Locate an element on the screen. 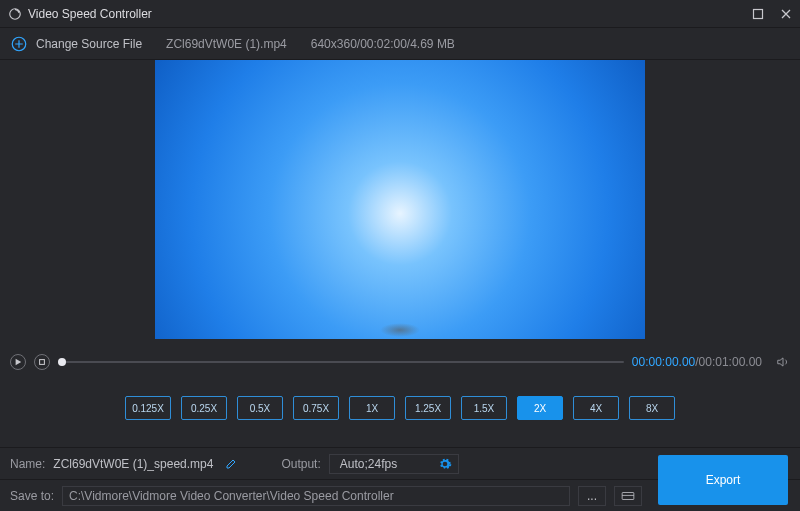 This screenshot has width=800, height=511. speed-button-4x: 4X is located at coordinates (596, 408).